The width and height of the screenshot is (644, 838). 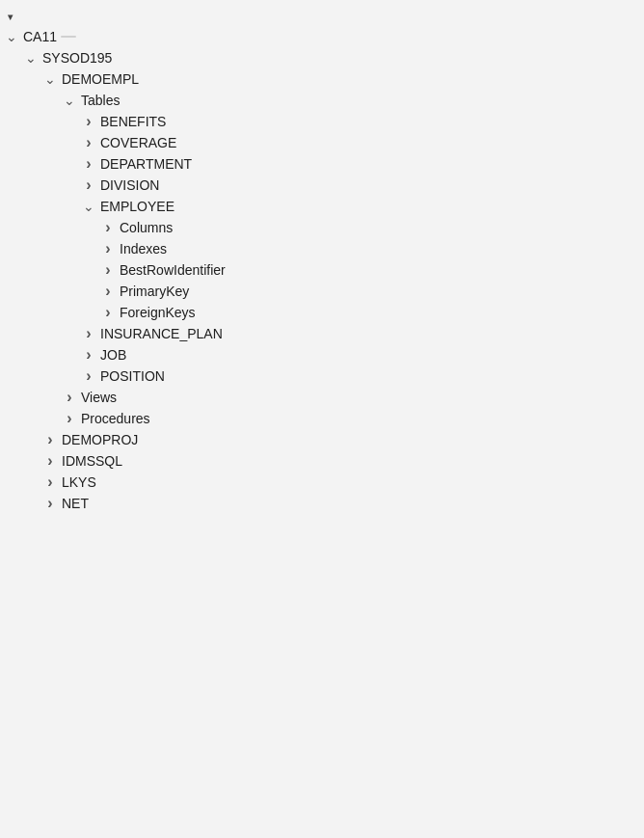 What do you see at coordinates (322, 122) in the screenshot?
I see `tree-node-benefits: ›BENEFITS` at bounding box center [322, 122].